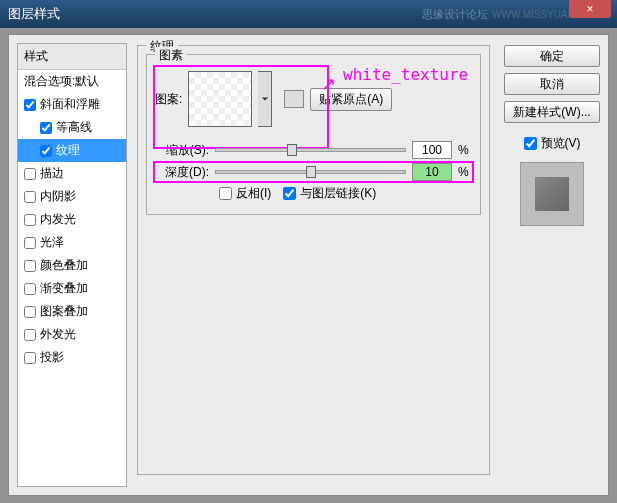 Image resolution: width=617 pixels, height=503 pixels. Describe the element at coordinates (308, 14) in the screenshot. I see `titlebar: 图层样式 思缘设计论坛 WWW.MISSYUAN.COM ×` at that location.